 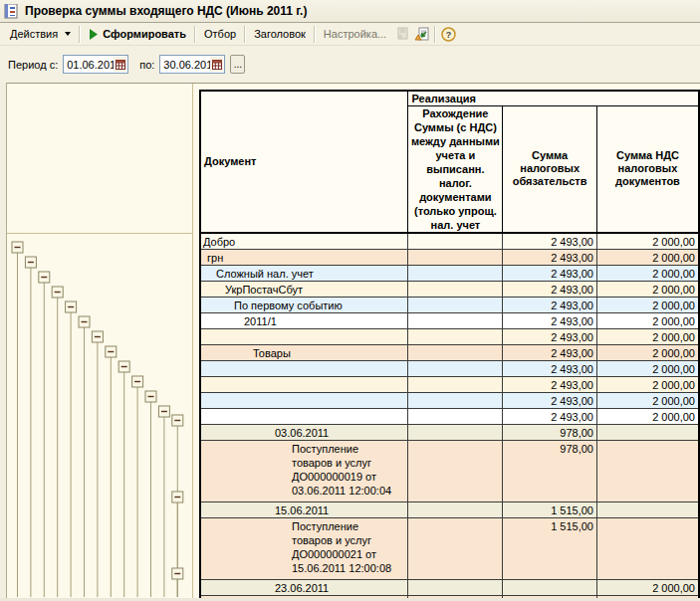 What do you see at coordinates (450, 509) in the screenshot?
I see `table-row: 15.06.20111 515,00` at bounding box center [450, 509].